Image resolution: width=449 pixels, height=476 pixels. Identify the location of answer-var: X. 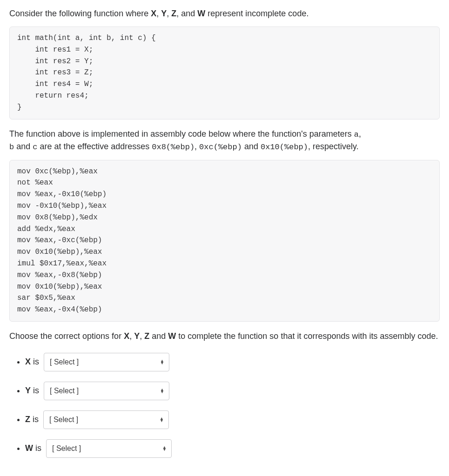
(28, 362).